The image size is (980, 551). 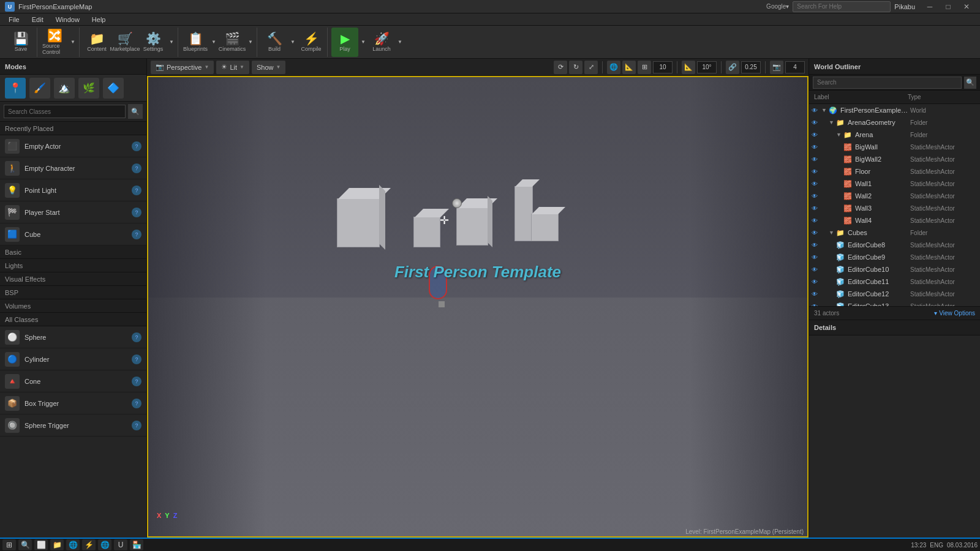 What do you see at coordinates (894, 110) in the screenshot?
I see `outliner-row-map: 👁 ▼ 🌍 FirstPersonExampleMap World` at bounding box center [894, 110].